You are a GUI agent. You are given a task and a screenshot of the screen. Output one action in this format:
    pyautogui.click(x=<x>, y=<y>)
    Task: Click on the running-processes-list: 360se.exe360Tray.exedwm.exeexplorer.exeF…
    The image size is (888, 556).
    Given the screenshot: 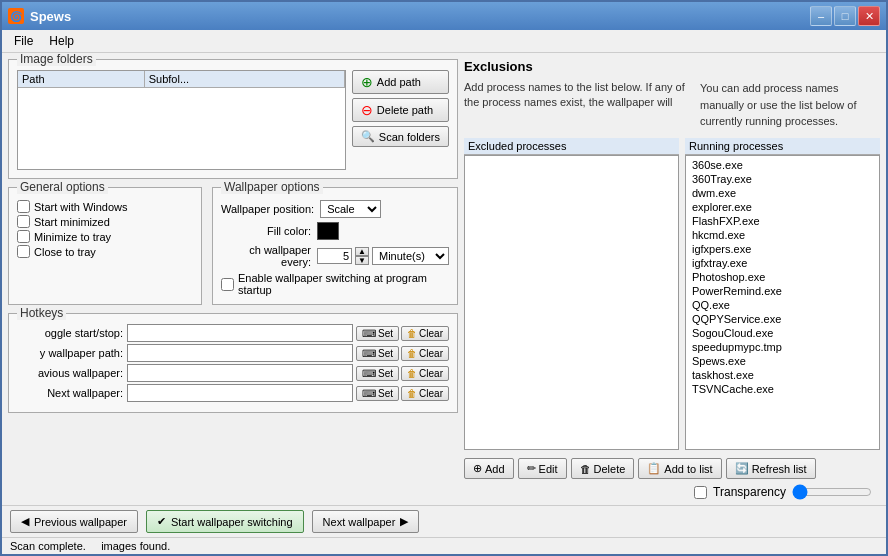 What is the action you would take?
    pyautogui.click(x=782, y=303)
    